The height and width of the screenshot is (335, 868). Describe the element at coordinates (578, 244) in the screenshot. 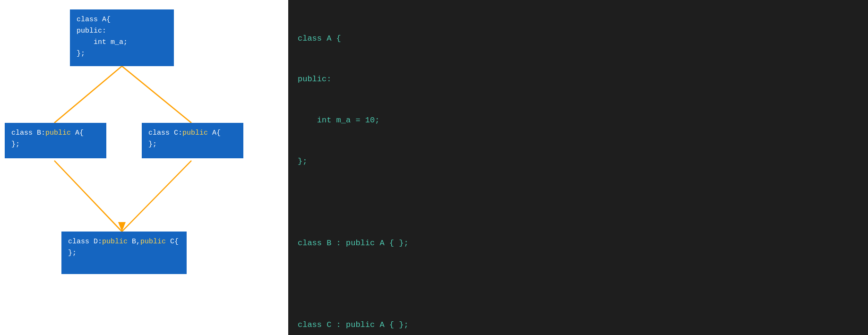

I see `code-line-5: class B : public A { };` at that location.